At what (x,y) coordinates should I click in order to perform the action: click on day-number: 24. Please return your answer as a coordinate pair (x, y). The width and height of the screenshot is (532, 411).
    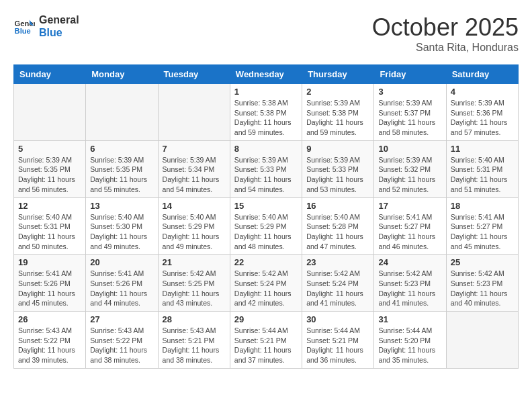
    Looking at the image, I should click on (410, 262).